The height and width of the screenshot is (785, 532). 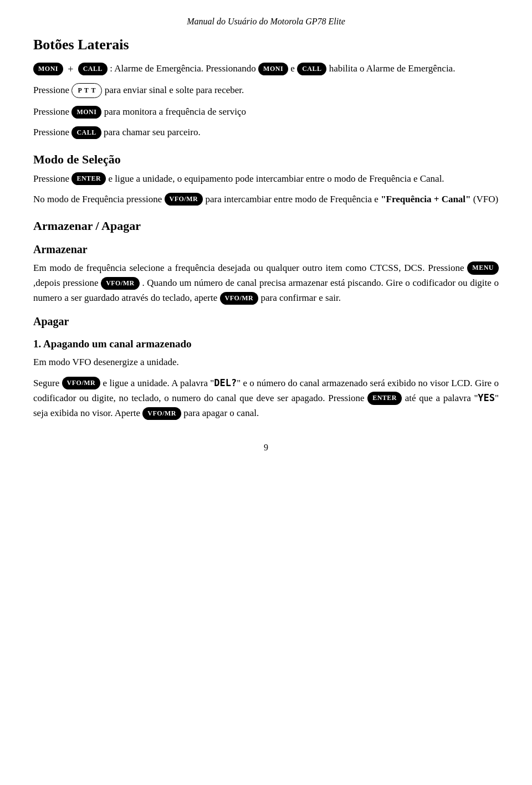 What do you see at coordinates (86, 133) in the screenshot?
I see `badge-call-3: CALL` at bounding box center [86, 133].